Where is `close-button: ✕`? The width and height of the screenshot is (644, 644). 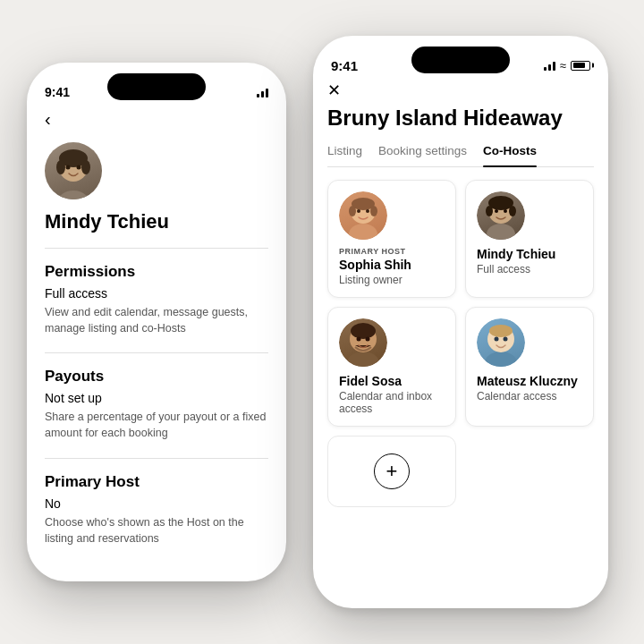 close-button: ✕ is located at coordinates (461, 90).